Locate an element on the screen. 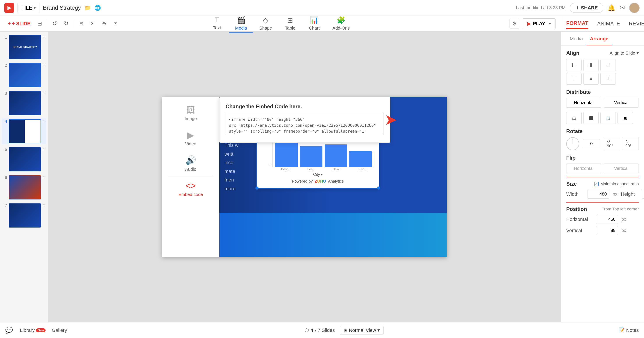 Image resolution: width=644 pixels, height=338 pixels. settings-button: ⚙ is located at coordinates (514, 24).